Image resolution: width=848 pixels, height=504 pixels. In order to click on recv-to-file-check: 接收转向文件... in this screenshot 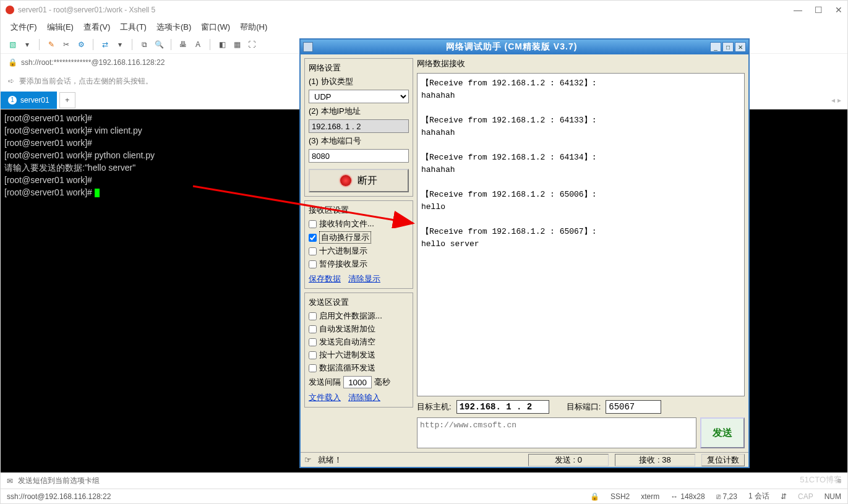, I will do `click(359, 224)`.